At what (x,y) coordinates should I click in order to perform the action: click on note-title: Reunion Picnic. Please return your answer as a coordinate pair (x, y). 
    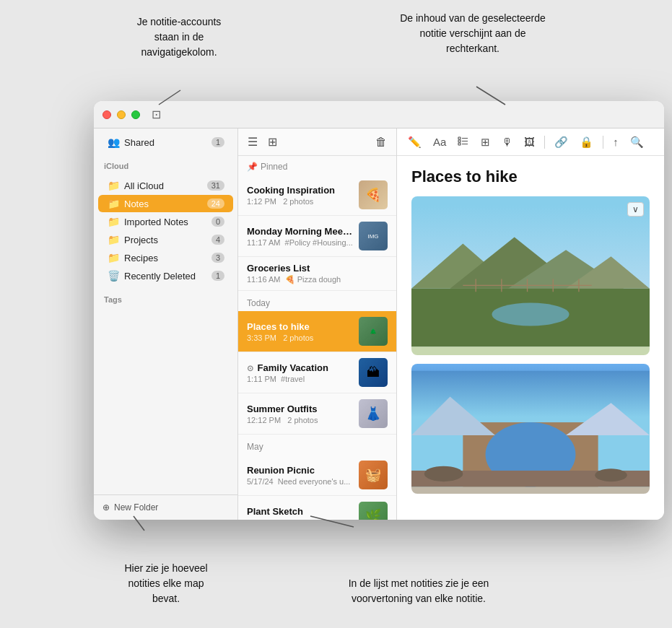
    Looking at the image, I should click on (300, 471).